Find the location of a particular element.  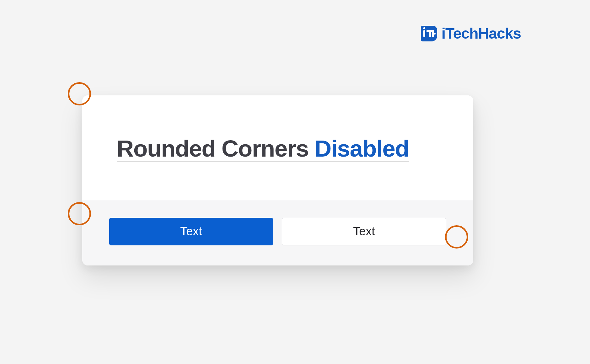

dialog-footer: Text Text is located at coordinates (278, 233).